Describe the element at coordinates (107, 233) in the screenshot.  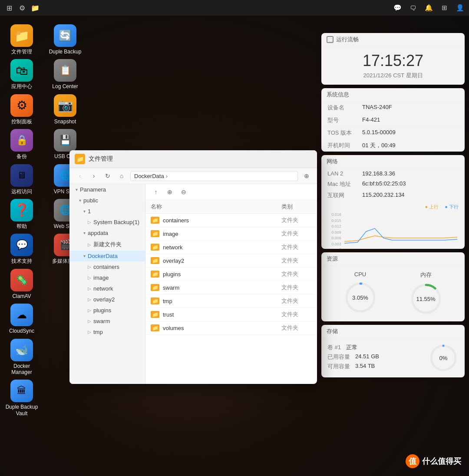
I see `sidebar-appdata: ▾ appdata` at that location.